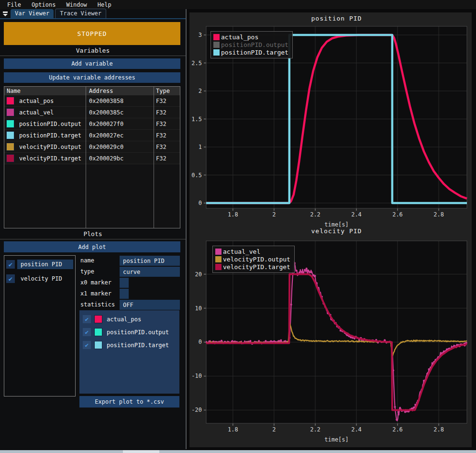 The image size is (476, 453). Describe the element at coordinates (120, 124) in the screenshot. I see `variable-address: 0x200027f0` at that location.